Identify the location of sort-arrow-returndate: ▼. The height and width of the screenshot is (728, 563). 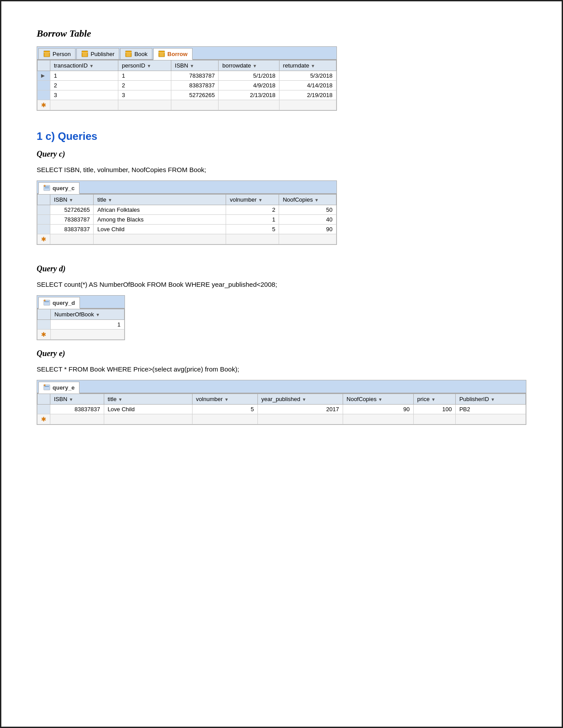
(313, 66).